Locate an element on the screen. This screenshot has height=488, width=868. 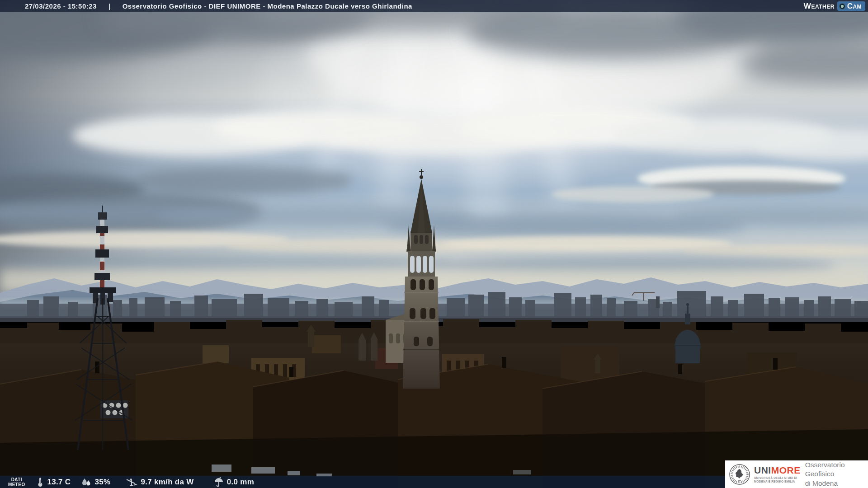
camera-title: Osservatorio Geofisico - DIEF UNIMORE - … is located at coordinates (268, 6).